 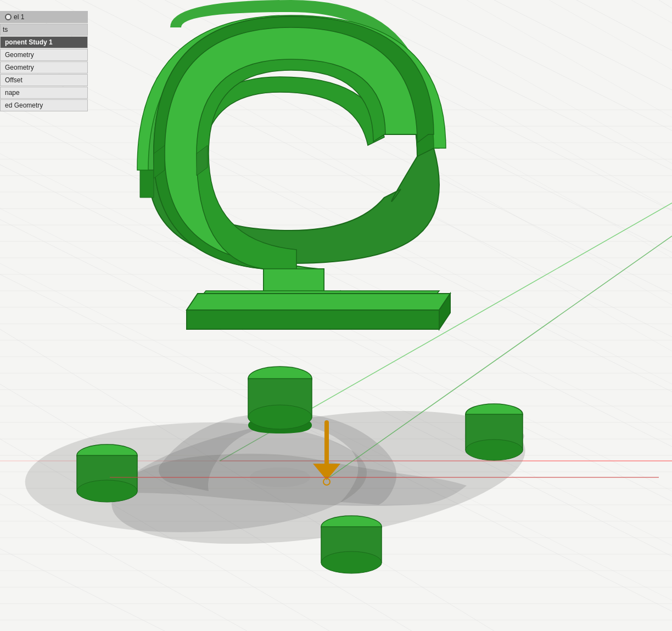 I want to click on shape-label: nape, so click(x=12, y=93).